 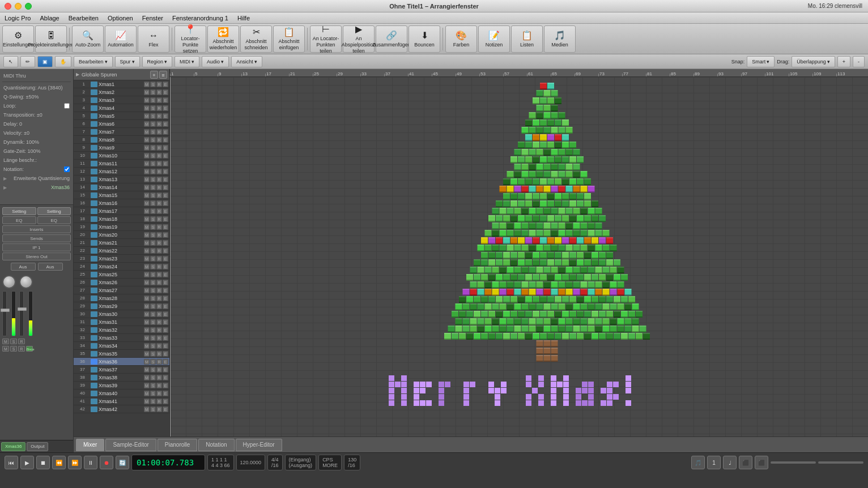 What do you see at coordinates (59, 463) in the screenshot?
I see `rewind-button: ⏪` at bounding box center [59, 463].